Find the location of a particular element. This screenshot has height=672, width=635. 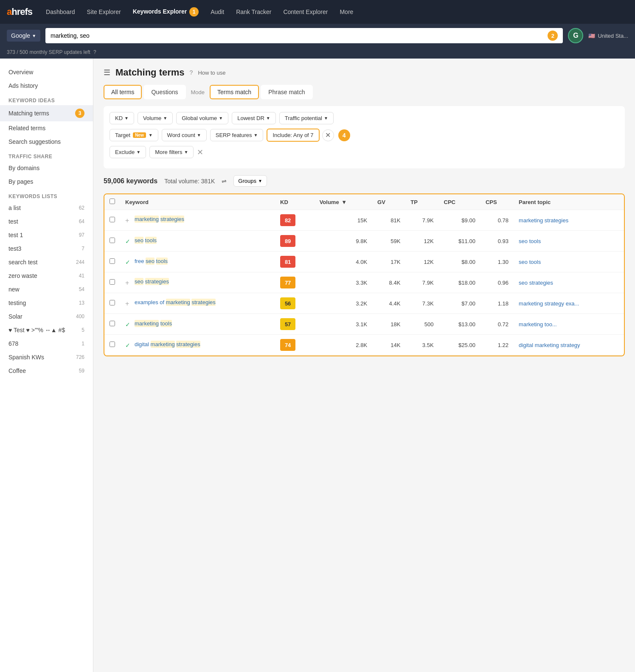

groups-button: Groups ▼ is located at coordinates (250, 181).